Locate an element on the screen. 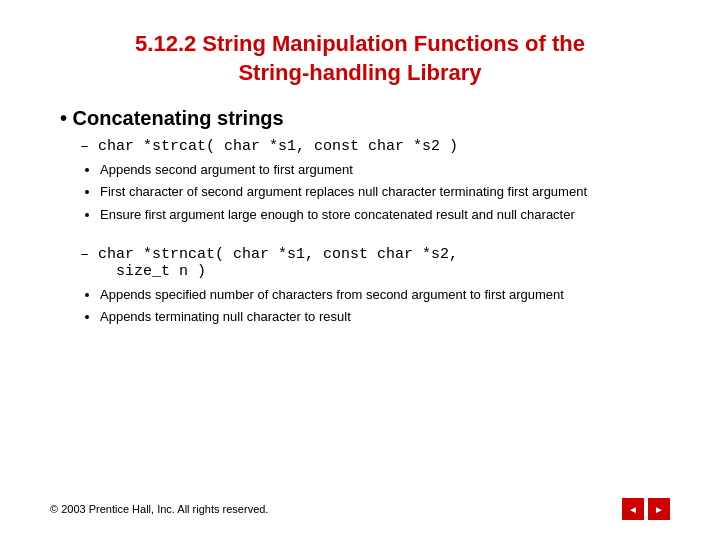 The image size is (720, 540). strcat-bullet-2: First character of second argument repla… is located at coordinates (385, 192).